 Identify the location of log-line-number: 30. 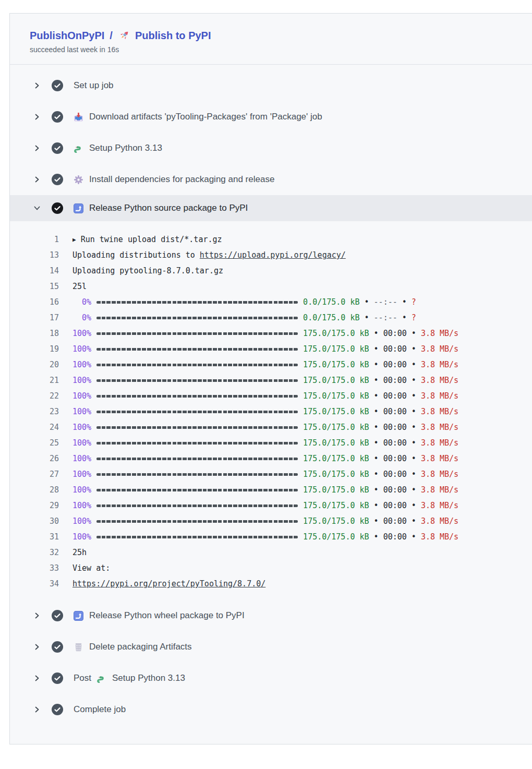
(34, 521).